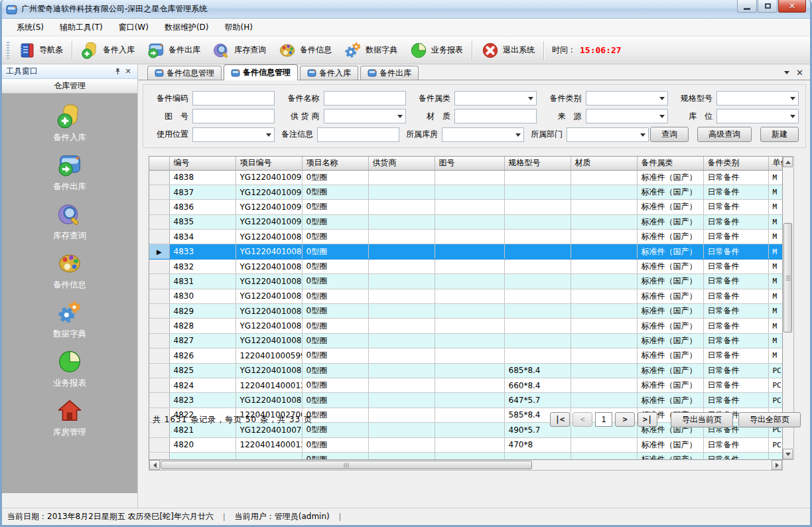 The height and width of the screenshot is (527, 812). What do you see at coordinates (466, 177) in the screenshot?
I see `table-row: 4838YG122040100930型圈标准件（国产）日常备件M` at bounding box center [466, 177].